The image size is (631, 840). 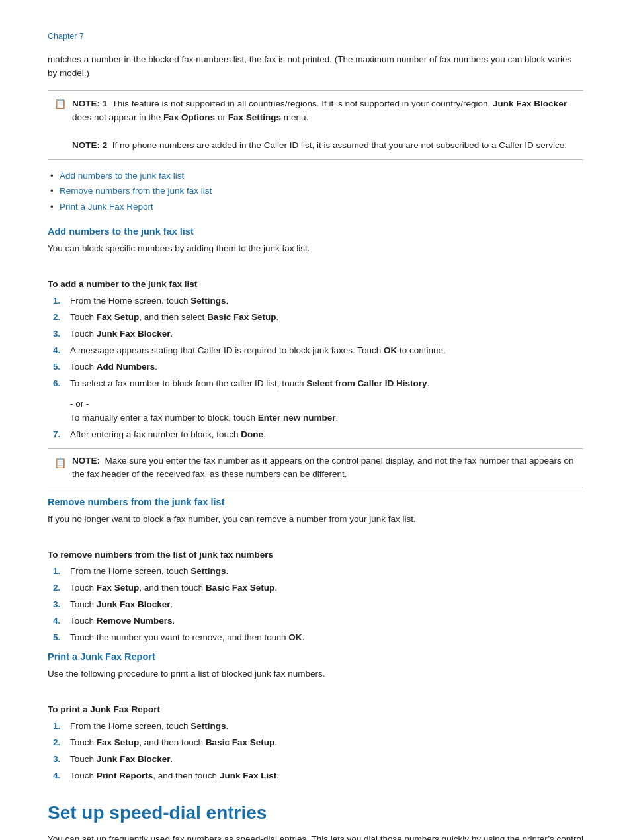 What do you see at coordinates (316, 717) in the screenshot?
I see `section-print: Print a Junk Fax Report Use the followin…` at bounding box center [316, 717].